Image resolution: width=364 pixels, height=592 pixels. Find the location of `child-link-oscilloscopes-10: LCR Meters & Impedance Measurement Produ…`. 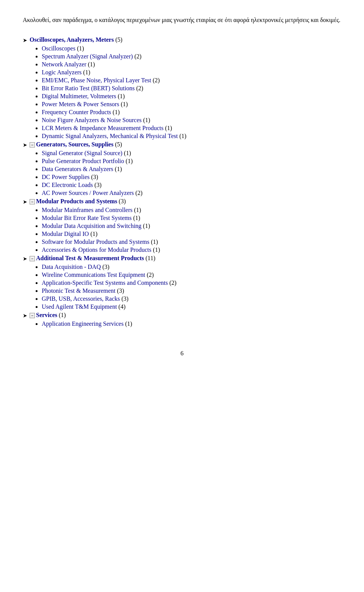

child-link-oscilloscopes-10: LCR Meters & Impedance Measurement Produ… is located at coordinates (102, 128).